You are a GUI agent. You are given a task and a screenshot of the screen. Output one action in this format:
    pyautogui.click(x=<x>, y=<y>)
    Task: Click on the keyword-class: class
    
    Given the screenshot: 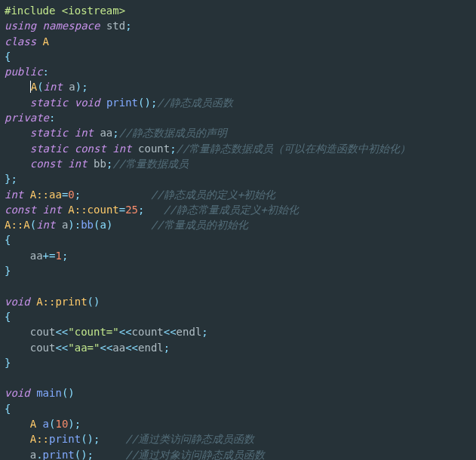 What is the action you would take?
    pyautogui.click(x=20, y=41)
    